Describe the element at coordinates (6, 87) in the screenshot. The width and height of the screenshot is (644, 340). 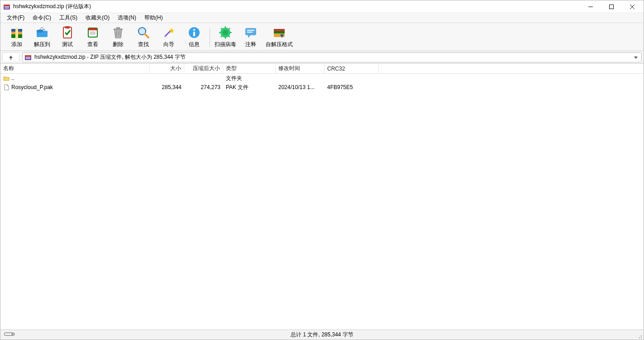
I see `file-icon` at that location.